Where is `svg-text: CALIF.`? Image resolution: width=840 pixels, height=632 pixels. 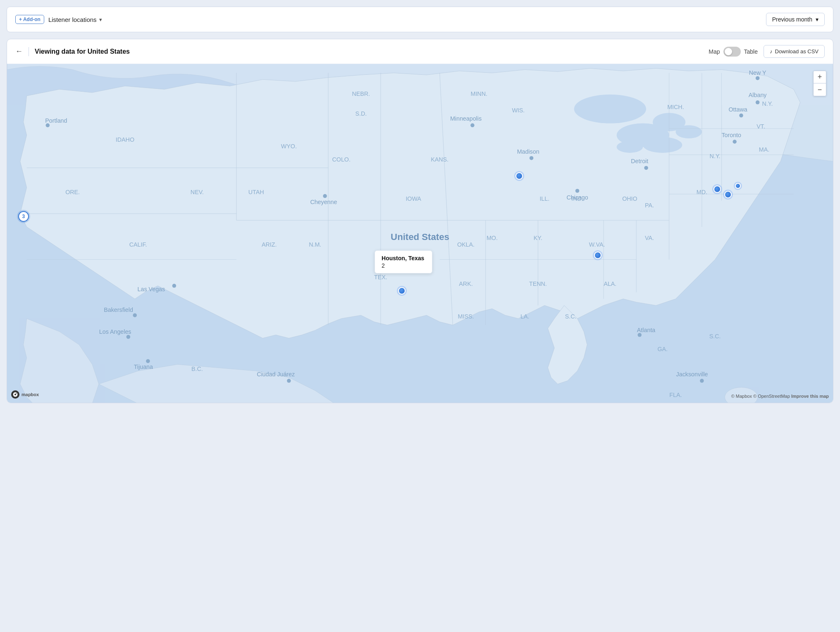
svg-text: CALIF. is located at coordinates (138, 245).